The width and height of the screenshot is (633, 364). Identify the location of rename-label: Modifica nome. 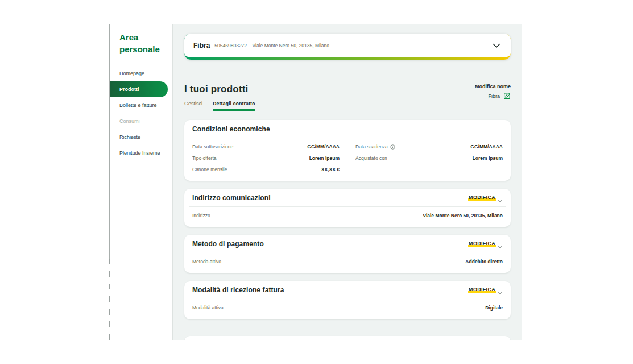
(493, 86).